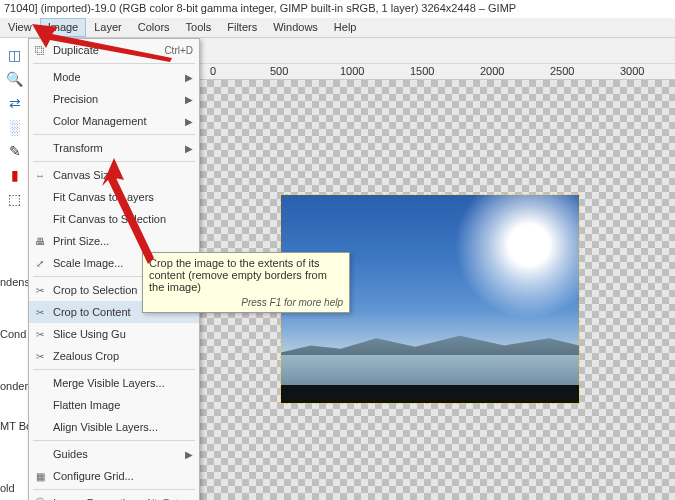  Describe the element at coordinates (296, 28) in the screenshot. I see `menu-windows: Windows` at that location.